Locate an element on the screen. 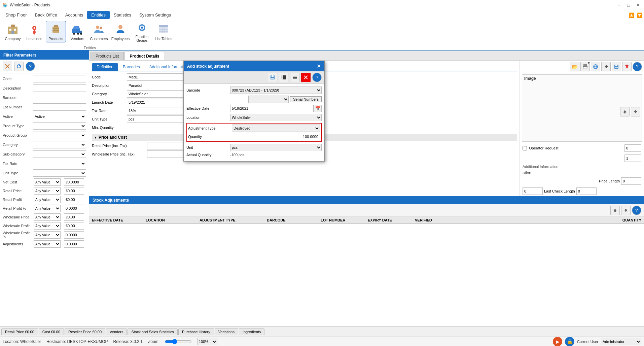 This screenshot has width=644, height=346. filter-retail-price-operator: Any Value is located at coordinates (47, 191).